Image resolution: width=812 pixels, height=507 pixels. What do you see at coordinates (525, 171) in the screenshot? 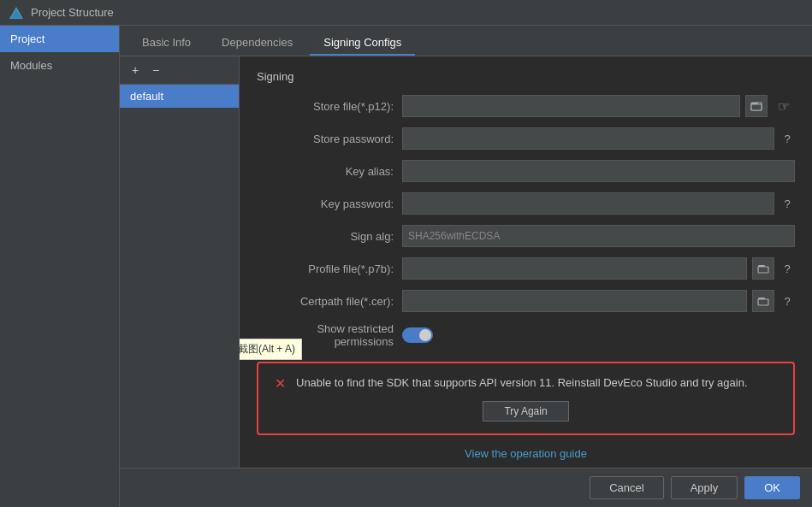
I see `form-row-key-alias: Key alias:` at bounding box center [525, 171].